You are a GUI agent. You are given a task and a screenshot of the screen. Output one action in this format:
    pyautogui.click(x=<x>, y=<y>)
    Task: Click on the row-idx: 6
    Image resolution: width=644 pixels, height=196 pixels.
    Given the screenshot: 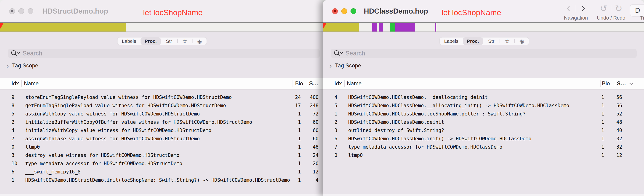 What is the action you would take?
    pyautogui.click(x=13, y=172)
    